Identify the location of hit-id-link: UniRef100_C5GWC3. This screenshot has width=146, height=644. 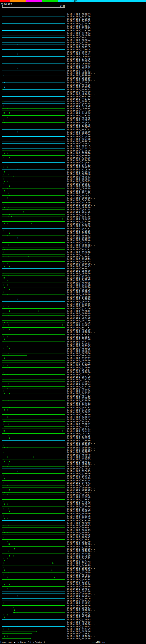
(79, 127).